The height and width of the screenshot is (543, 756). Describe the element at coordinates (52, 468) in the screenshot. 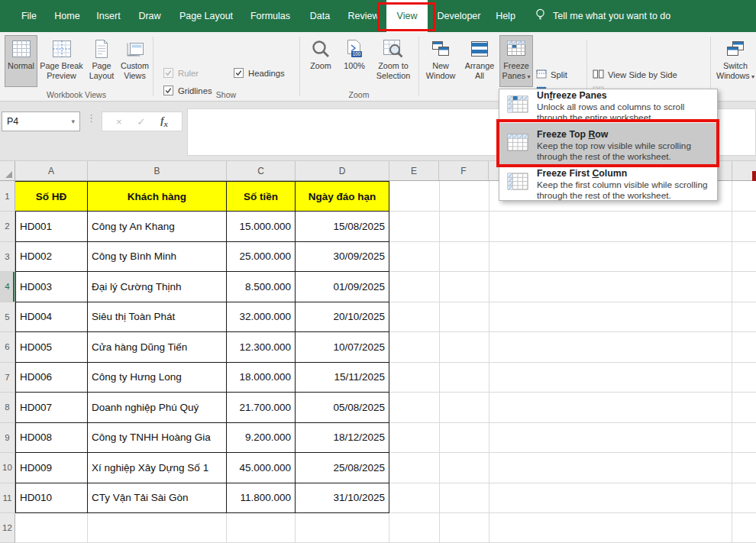

I see `cell-A10: HD009` at that location.